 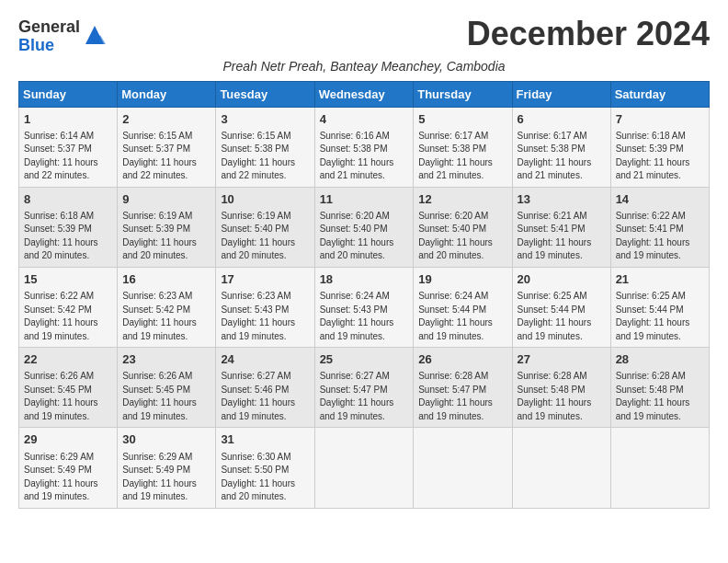 What do you see at coordinates (561, 147) in the screenshot?
I see `calendar-day-cell: 6Sunrise: 6:17 AMSunset: 5:38 PMDaylight…` at bounding box center [561, 147].